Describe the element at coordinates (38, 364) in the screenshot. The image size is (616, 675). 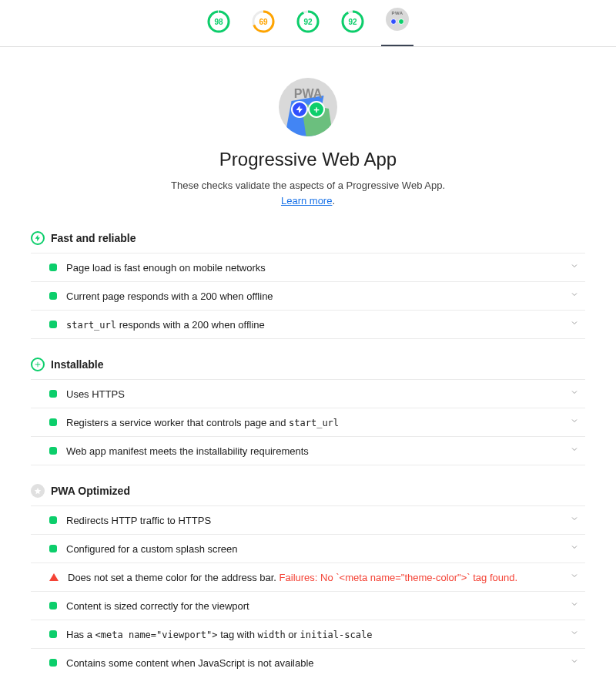
I see `plus-icon` at that location.